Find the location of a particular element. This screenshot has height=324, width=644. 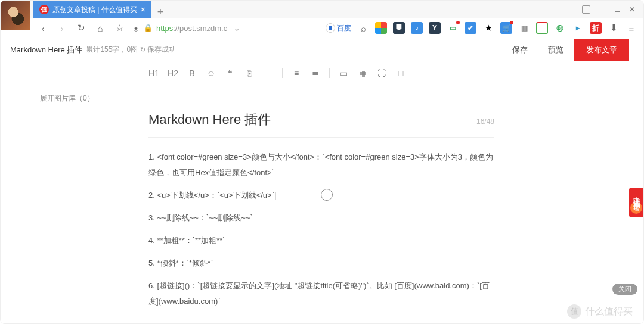

window-maximize-icon: ☐ is located at coordinates (618, 10).